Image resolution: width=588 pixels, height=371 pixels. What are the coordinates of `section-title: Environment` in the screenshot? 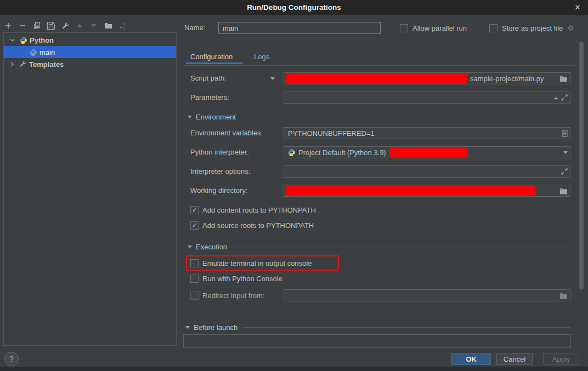 It's located at (216, 117).